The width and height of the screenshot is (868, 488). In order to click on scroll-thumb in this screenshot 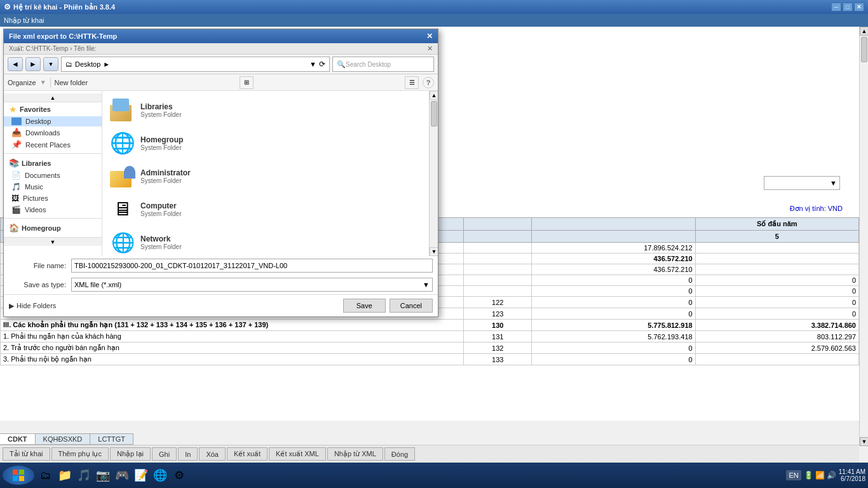, I will do `click(864, 50)`.